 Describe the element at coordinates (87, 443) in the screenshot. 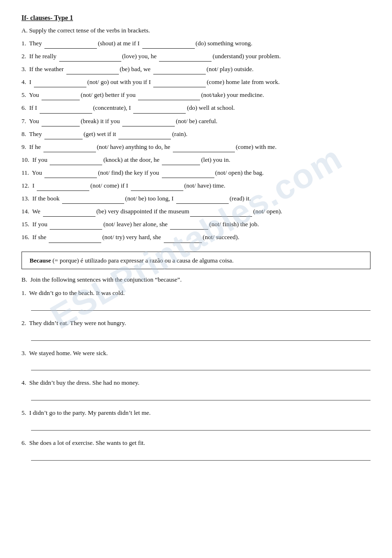

I see `item-sentence: She does a lot of exercise. She wants to…` at that location.